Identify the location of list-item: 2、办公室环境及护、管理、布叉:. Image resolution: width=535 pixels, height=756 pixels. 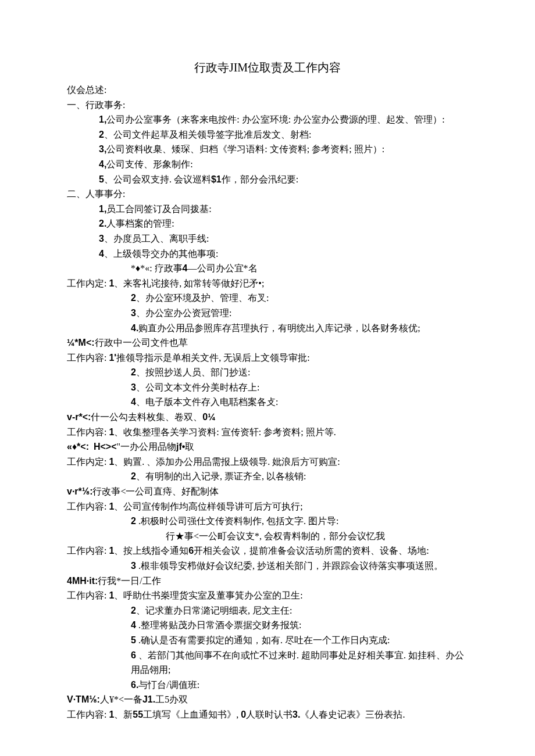
(268, 298).